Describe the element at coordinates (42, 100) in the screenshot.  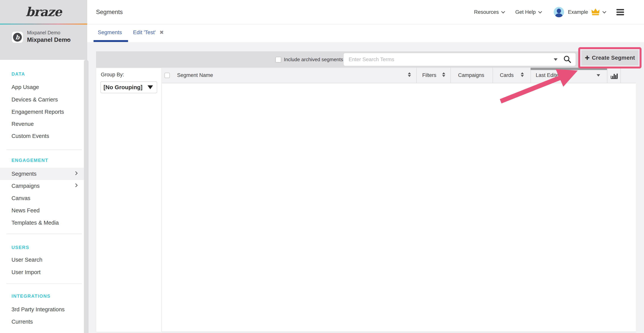
I see `sidebar-item-devices-carriers: Devices & Carriers` at that location.